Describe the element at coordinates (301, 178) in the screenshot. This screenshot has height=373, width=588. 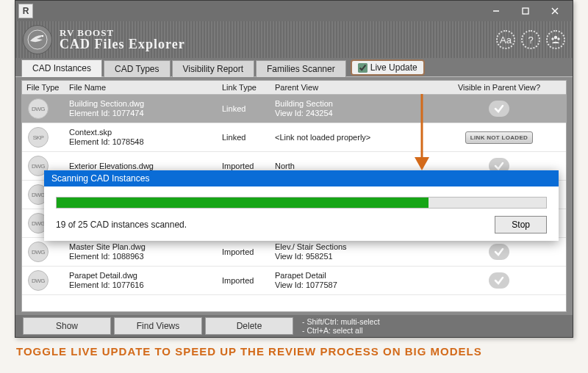
I see `scan-dialog-title: Scanning CAD Instances` at that location.